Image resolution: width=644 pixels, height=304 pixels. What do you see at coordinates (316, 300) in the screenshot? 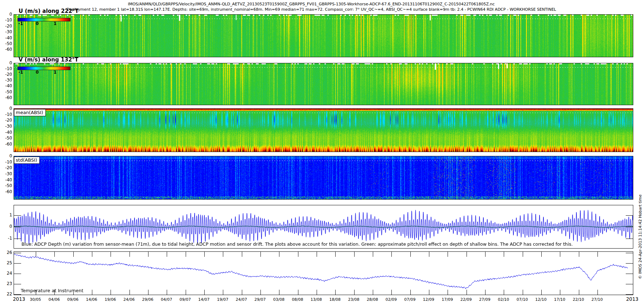
I see `x-tick-label: 13/08` at bounding box center [316, 300].